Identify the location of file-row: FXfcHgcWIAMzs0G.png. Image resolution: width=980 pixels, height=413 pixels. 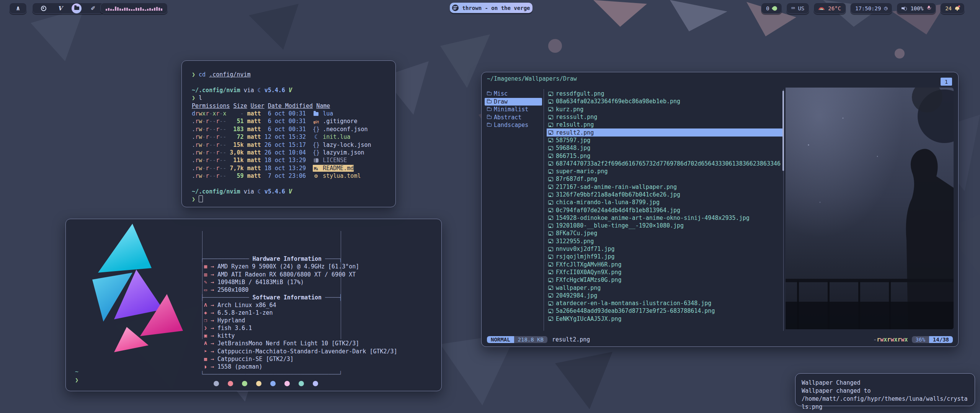
(665, 280).